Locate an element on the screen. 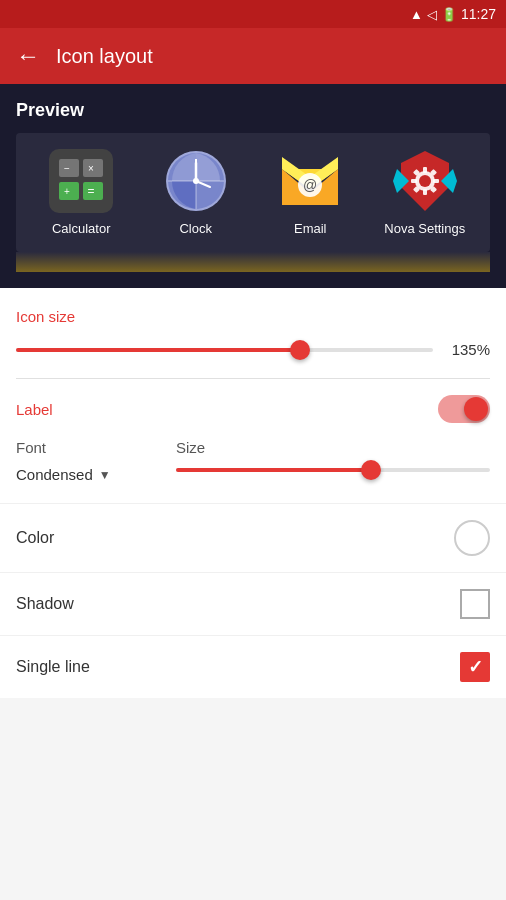 This screenshot has width=506, height=900. nova-settings-label: Nova Settings is located at coordinates (424, 228).